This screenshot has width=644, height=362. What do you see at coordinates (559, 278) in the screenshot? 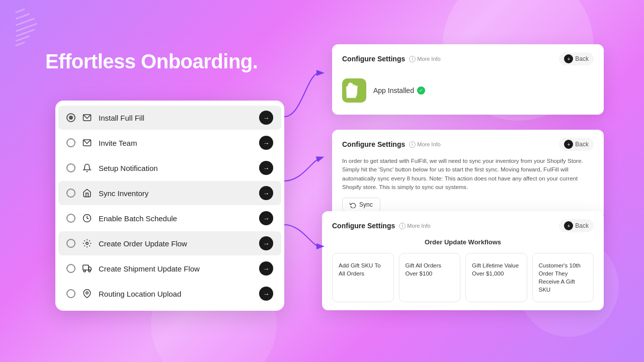
I see `workflow-card-label-3: Customer's 10th Order They Receive A Gif…` at bounding box center [559, 278].